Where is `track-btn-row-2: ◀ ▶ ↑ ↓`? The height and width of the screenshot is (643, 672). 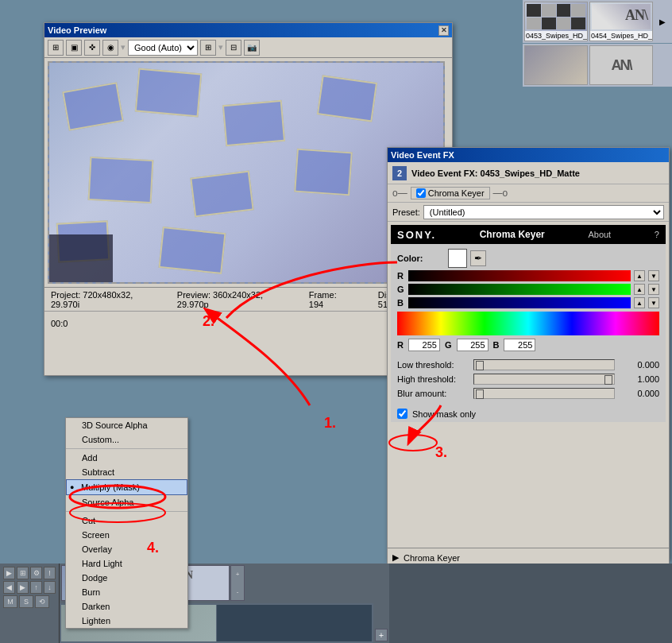
track-btn-row-2: ◀ ▶ ↑ ↓ is located at coordinates (29, 587).